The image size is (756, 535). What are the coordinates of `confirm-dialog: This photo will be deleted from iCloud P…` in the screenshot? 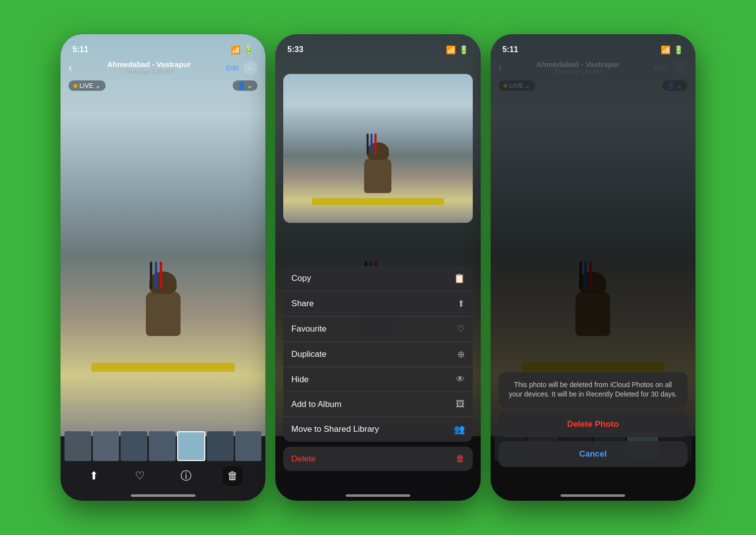 It's located at (593, 422).